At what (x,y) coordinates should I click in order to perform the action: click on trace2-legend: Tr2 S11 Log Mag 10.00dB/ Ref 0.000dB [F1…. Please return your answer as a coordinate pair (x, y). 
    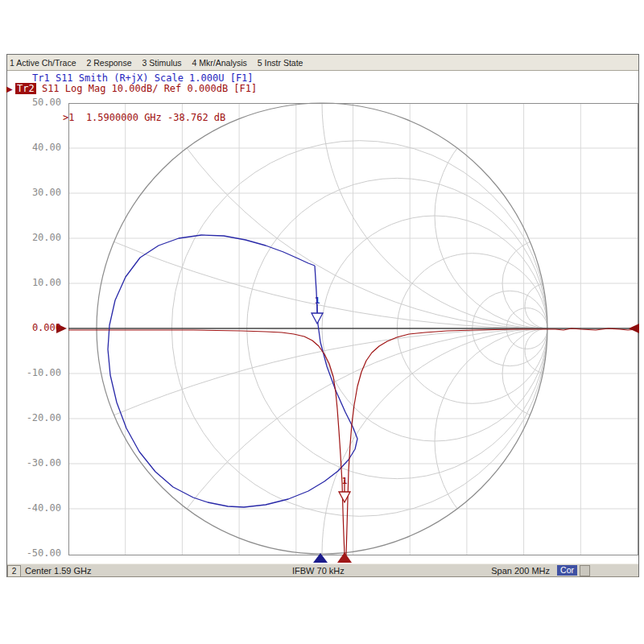
    Looking at the image, I should click on (136, 89).